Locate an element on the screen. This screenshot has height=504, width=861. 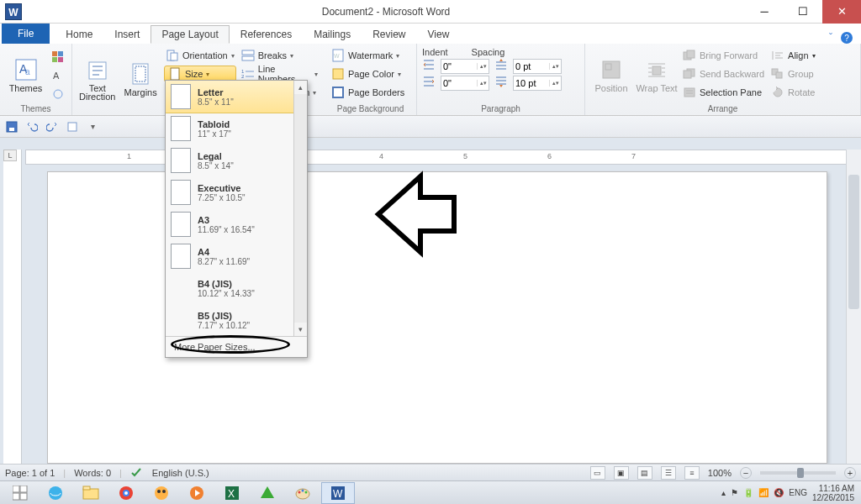
size-option-a4: A48.27" x 11.69" is located at coordinates (236, 256).